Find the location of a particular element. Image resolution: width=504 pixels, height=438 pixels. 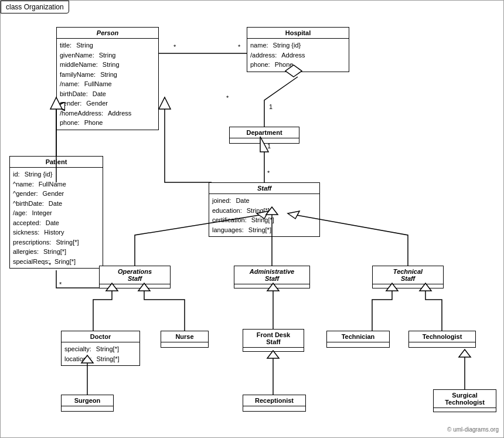

class-technical-staff: Technical Staff is located at coordinates (408, 277).